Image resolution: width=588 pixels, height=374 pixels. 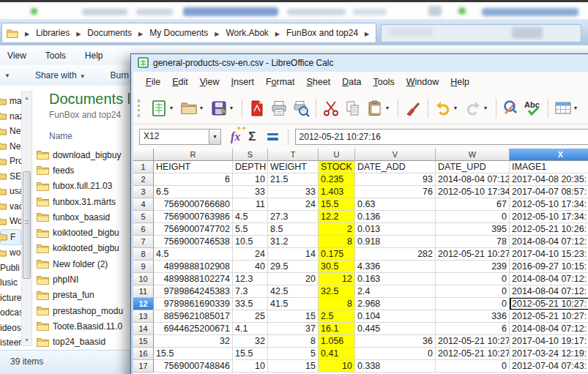 I want to click on cell-T12: 41.5, so click(x=293, y=304).